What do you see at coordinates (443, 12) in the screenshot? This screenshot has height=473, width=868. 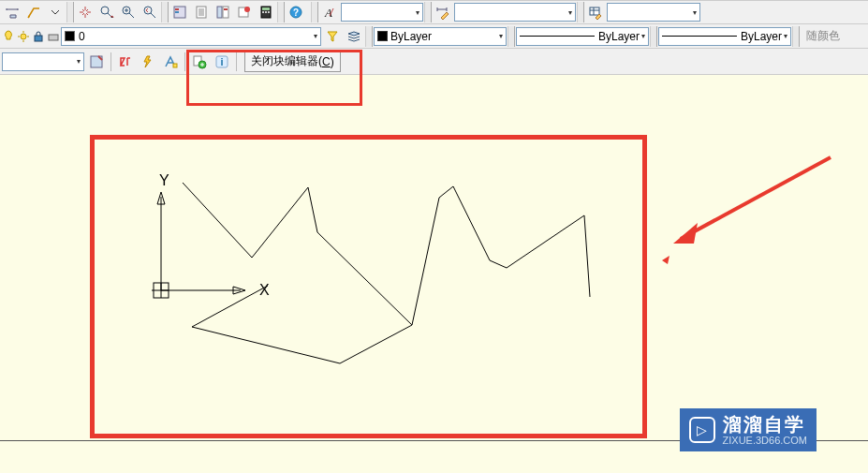 I see `dimstyle-pencil-icon` at bounding box center [443, 12].